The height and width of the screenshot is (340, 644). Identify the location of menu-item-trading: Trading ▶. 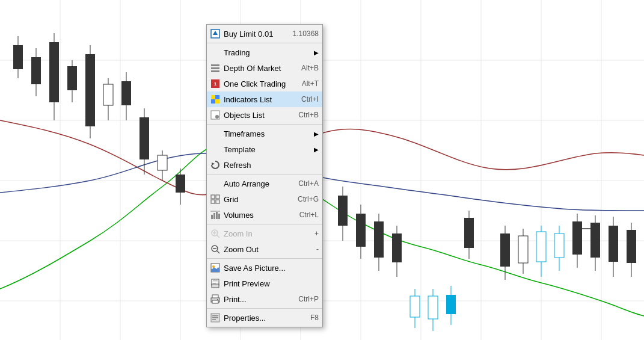
(265, 52).